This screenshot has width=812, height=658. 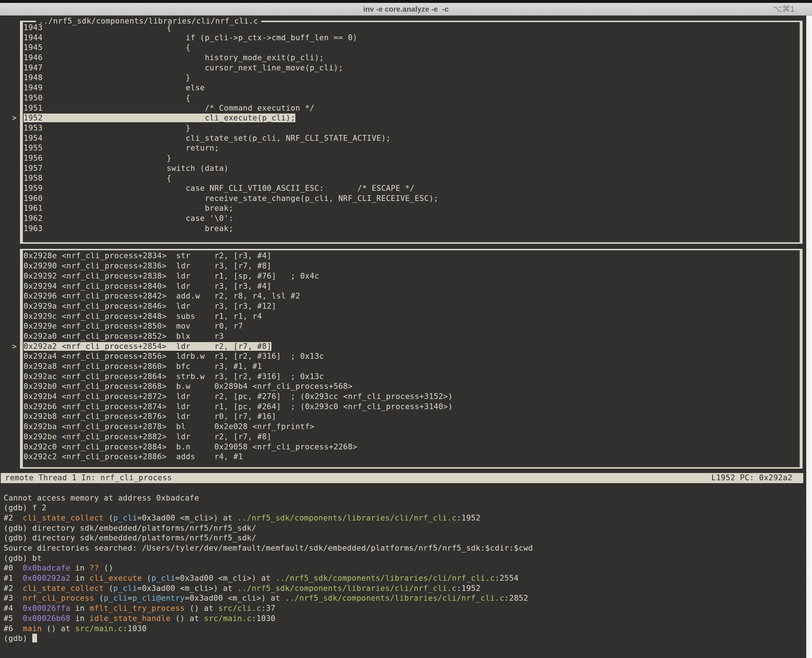 I want to click on source-line: 1963 break;, so click(x=412, y=229).